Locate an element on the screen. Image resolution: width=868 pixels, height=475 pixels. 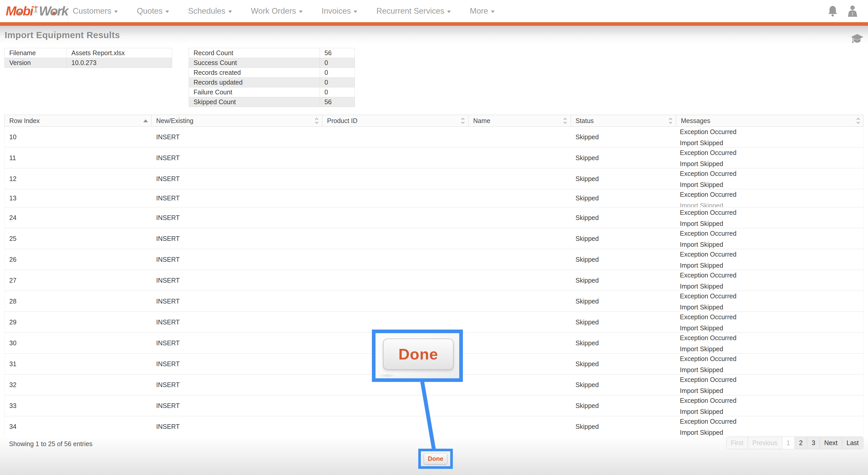
cell-row-index: 28 is located at coordinates (78, 301).